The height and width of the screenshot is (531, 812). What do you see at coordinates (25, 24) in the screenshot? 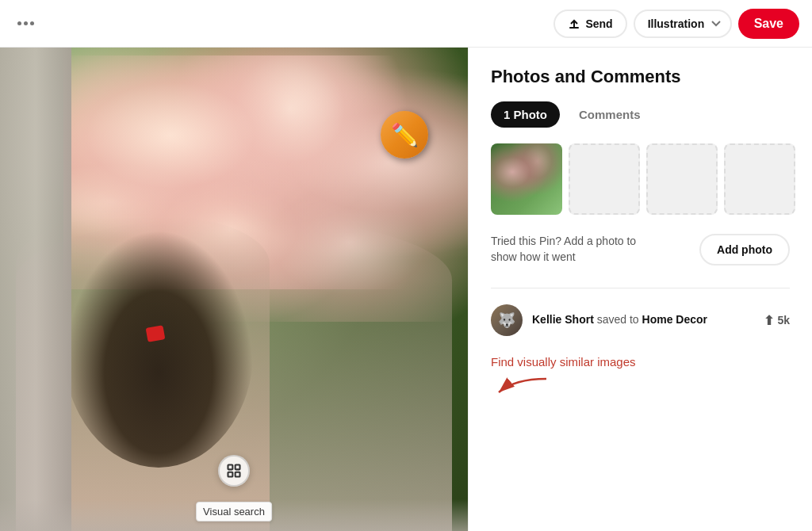
I see `more-options-button` at bounding box center [25, 24].